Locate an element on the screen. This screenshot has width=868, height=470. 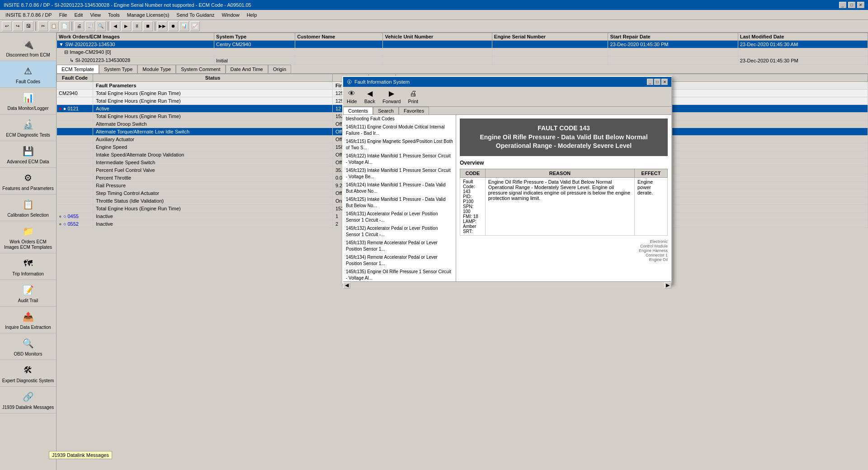
sidebar-item-calibration: 📋 Calibration Selection is located at coordinates (28, 208).